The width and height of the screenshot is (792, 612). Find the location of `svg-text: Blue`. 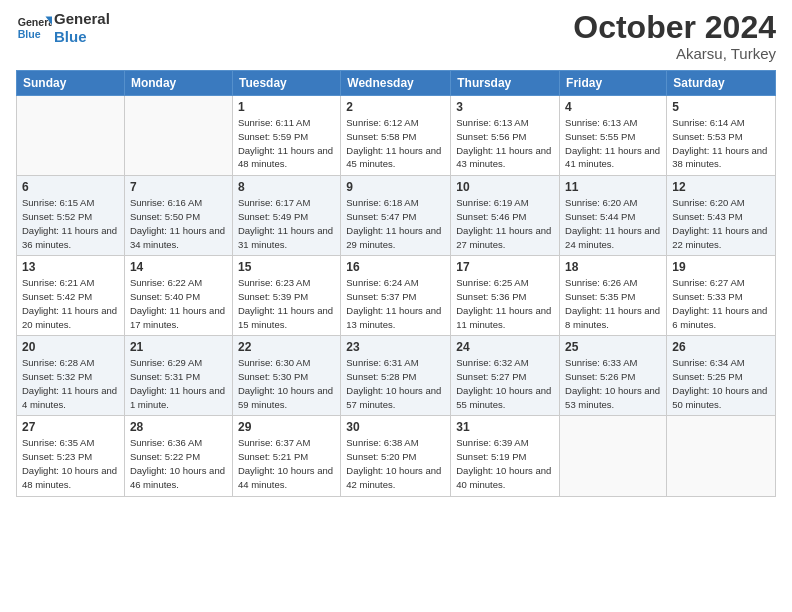

svg-text: Blue is located at coordinates (30, 34).